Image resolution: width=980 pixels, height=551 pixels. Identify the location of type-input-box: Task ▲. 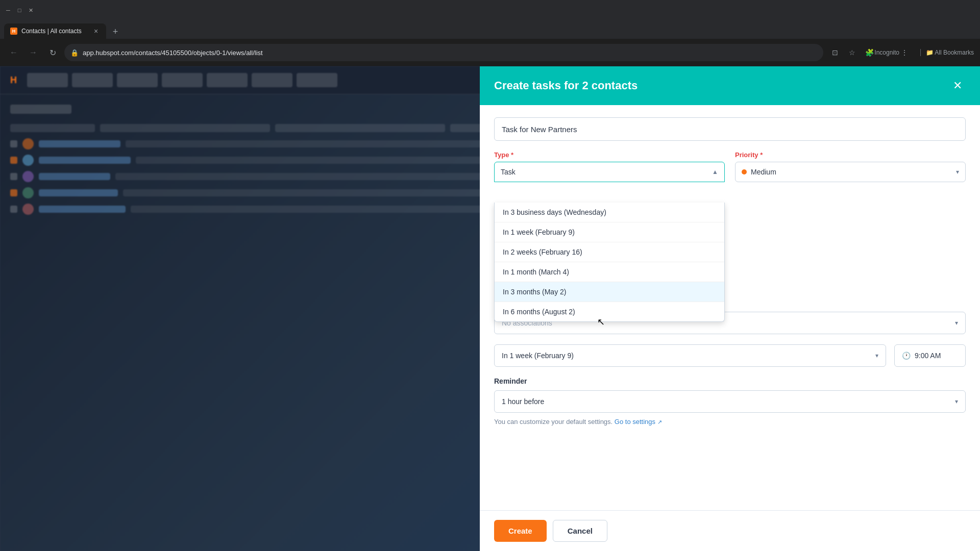
(609, 172).